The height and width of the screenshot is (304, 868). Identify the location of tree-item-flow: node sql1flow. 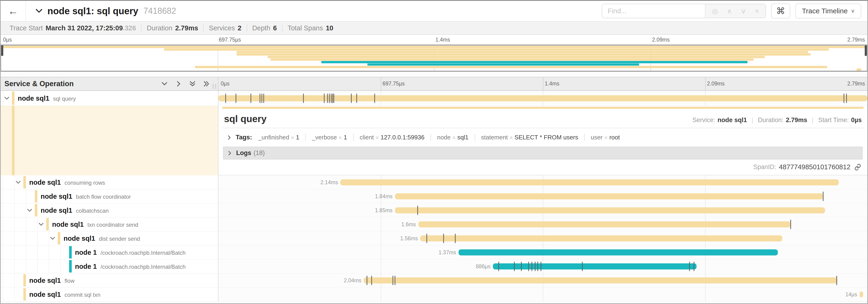
(110, 280).